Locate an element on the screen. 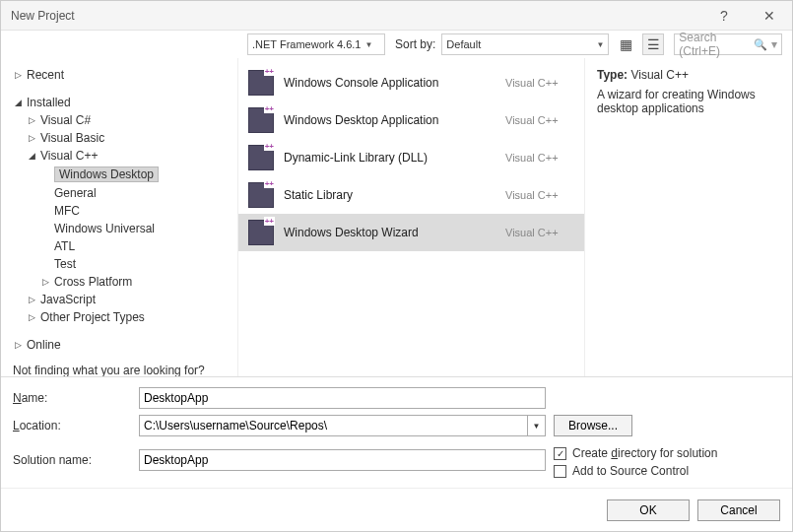 This screenshot has height=532, width=793. location-dropdown: ▼ is located at coordinates (537, 426).